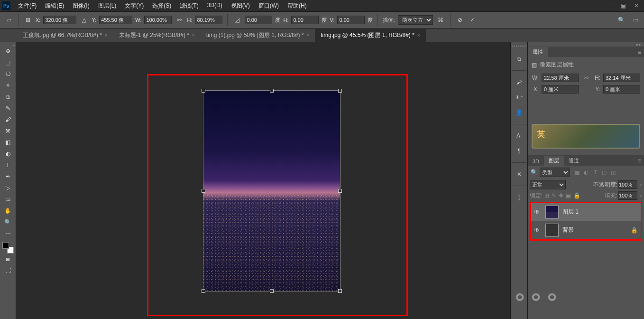 The image size is (644, 319). I want to click on document-tab-3: timg (1).jpg @ 50% (图层 1, RGB/8#) *×, so click(258, 35).